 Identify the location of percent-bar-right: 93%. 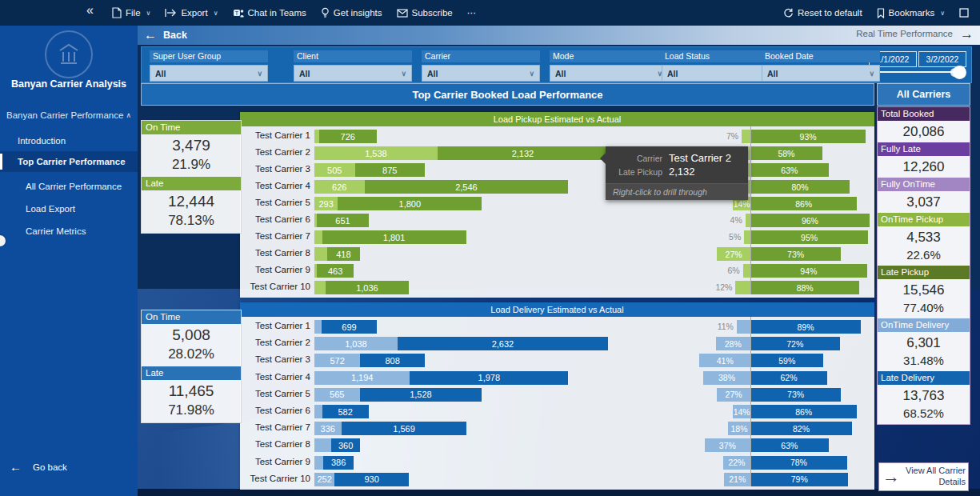
(808, 136).